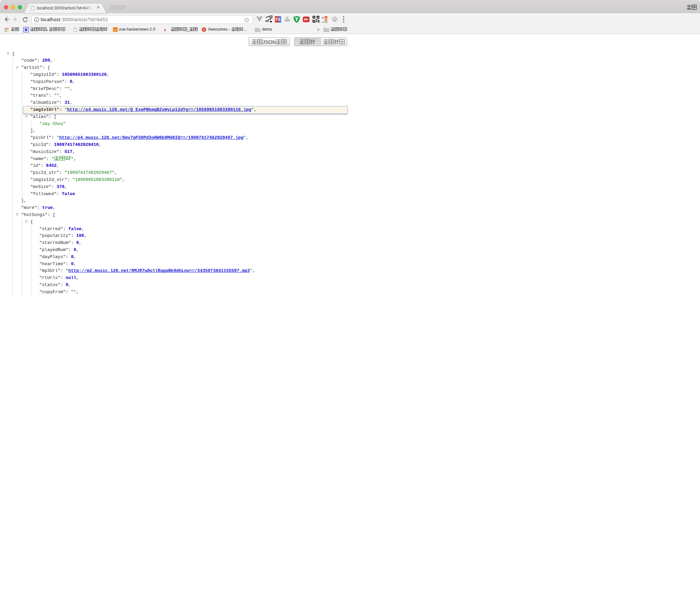  I want to click on svg-text: en, so click(267, 21).